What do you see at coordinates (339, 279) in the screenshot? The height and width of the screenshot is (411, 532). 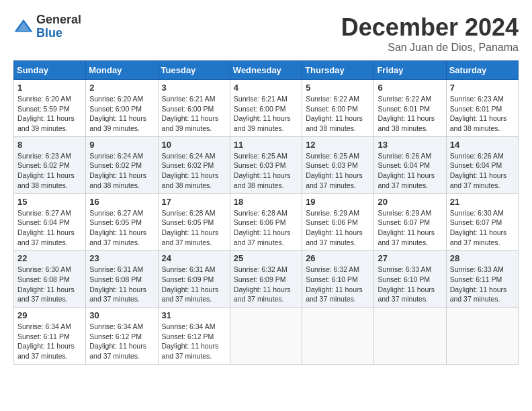 I see `calendar-cell: 26Sunrise: 6:32 AMSunset: 6:10 PMDayligh…` at bounding box center [339, 279].